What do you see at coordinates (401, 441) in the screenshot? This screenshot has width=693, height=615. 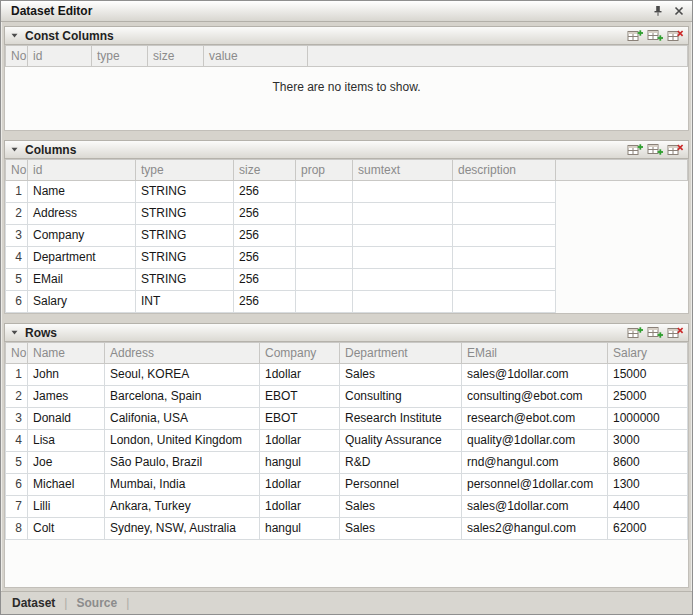 I see `cell-department: Quality Assurance` at bounding box center [401, 441].